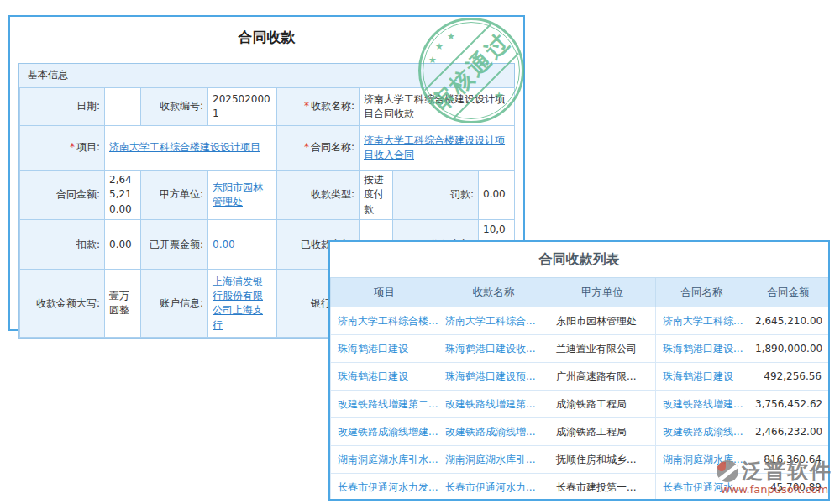  Describe the element at coordinates (494, 349) in the screenshot. I see `receipt-name-cell: 珠海鹤港口建设收...` at that location.